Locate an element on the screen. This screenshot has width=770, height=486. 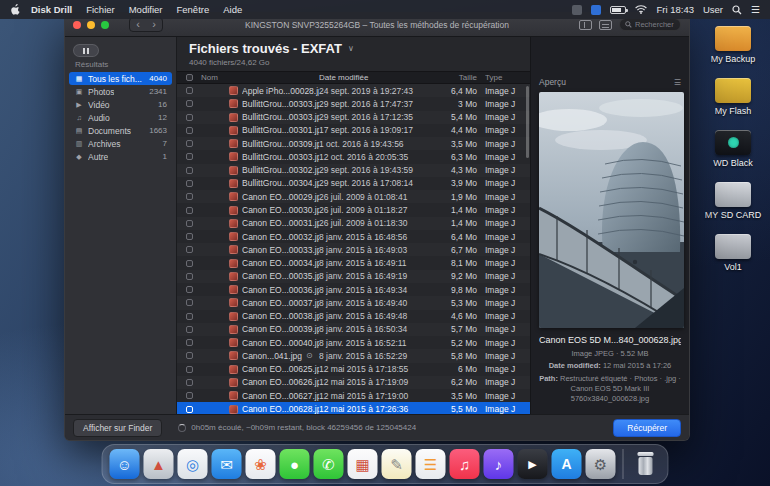
show-in-finder-button: Afficher sur Finder is located at coordinates (118, 428).